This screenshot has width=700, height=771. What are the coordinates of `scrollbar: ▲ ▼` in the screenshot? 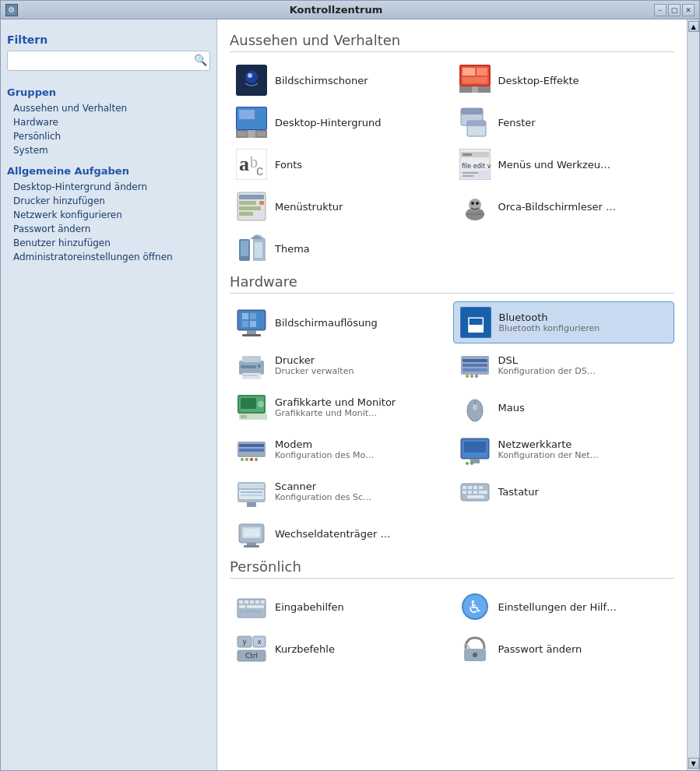 It's located at (693, 395).